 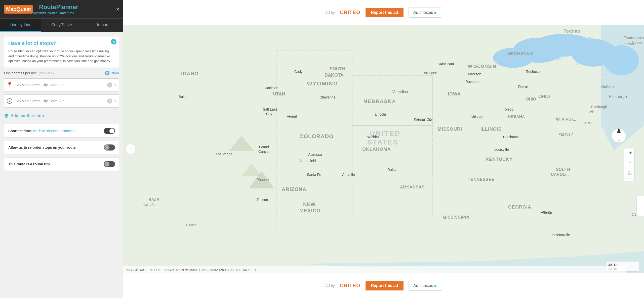 What do you see at coordinates (523, 87) in the screenshot?
I see `svg-text: Detroit` at bounding box center [523, 87].